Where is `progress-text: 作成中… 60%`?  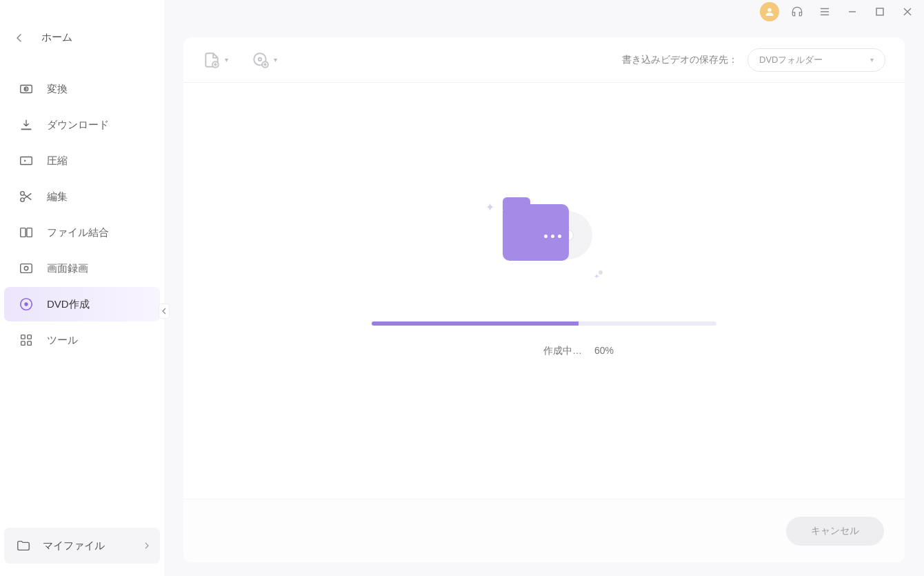 progress-text: 作成中… 60% is located at coordinates (544, 351).